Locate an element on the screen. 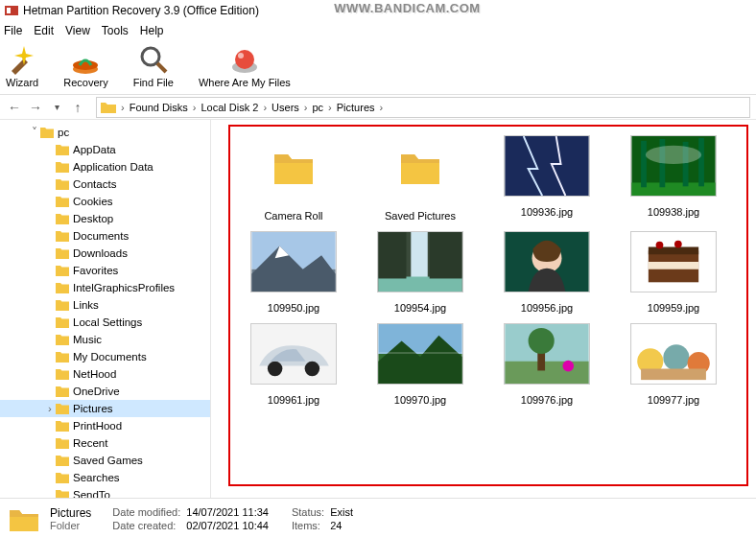 This screenshot has width=756, height=538. tree-item-label: Saved Games is located at coordinates (107, 460).